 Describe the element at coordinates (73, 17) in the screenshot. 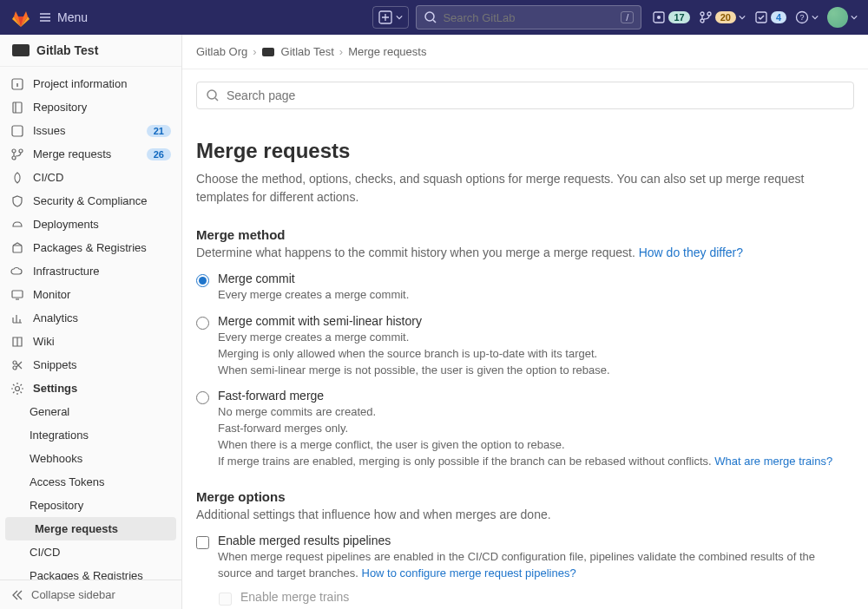

I see `menu-label: Menu` at that location.